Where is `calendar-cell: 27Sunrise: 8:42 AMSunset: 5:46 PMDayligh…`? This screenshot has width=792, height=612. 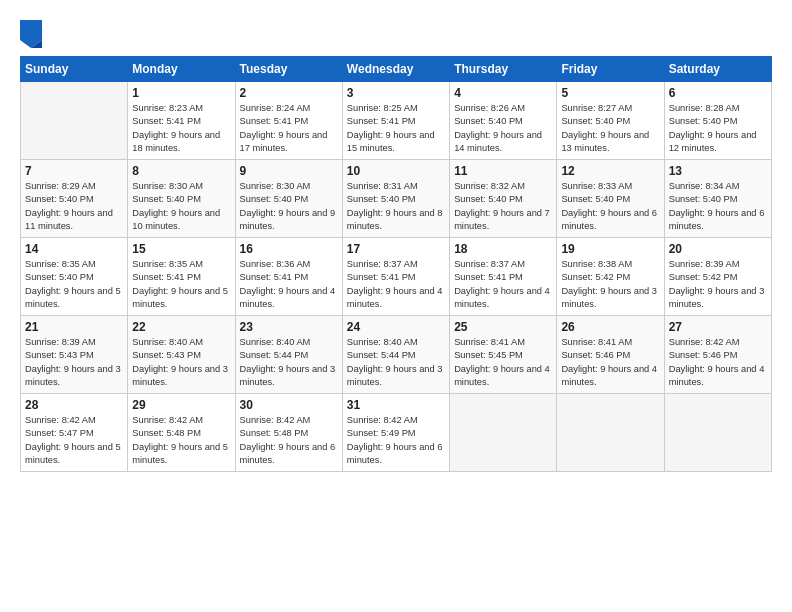 calendar-cell: 27Sunrise: 8:42 AMSunset: 5:46 PMDayligh… is located at coordinates (718, 355).